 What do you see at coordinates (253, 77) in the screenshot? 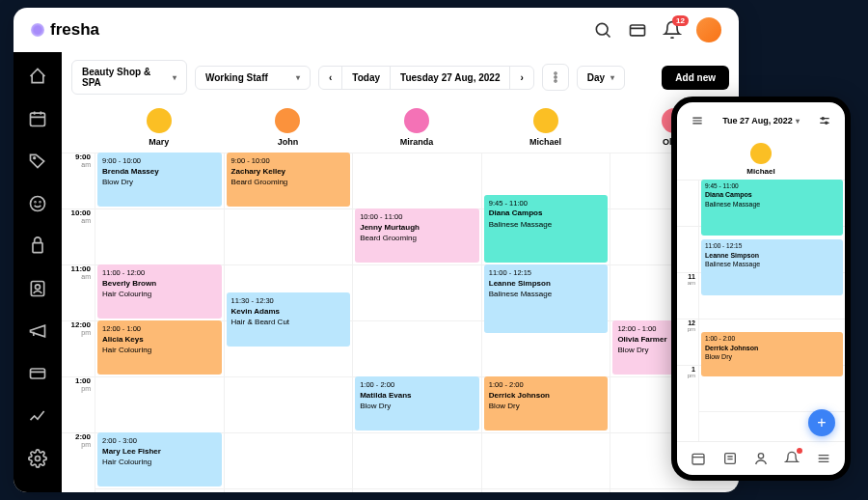
I see `staff-filter: Working Staff▾` at bounding box center [253, 77].